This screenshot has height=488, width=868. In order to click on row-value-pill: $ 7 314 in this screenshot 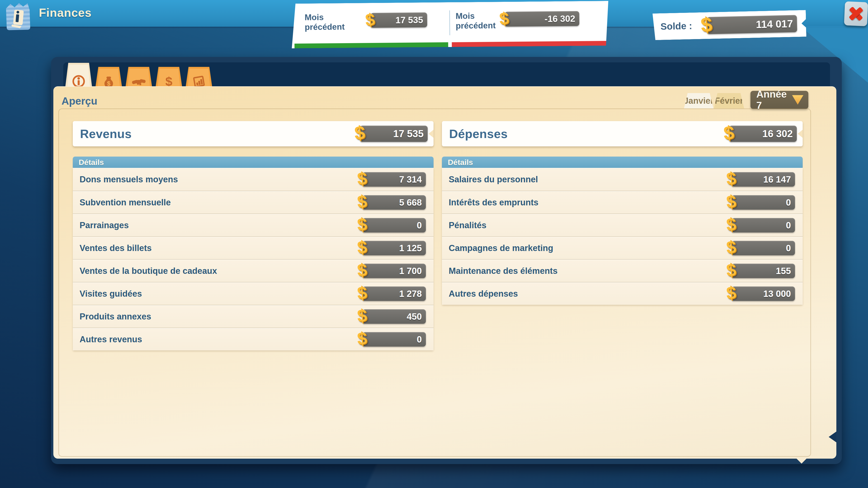, I will do `click(394, 179)`.